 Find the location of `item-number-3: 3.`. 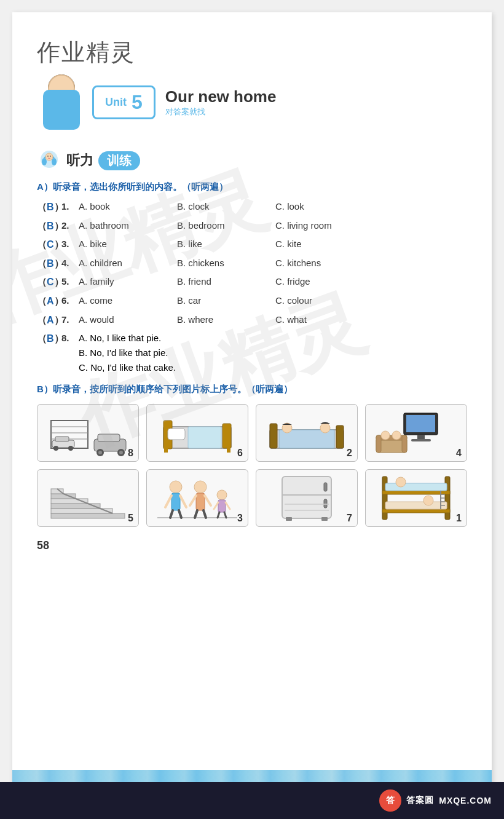

item-number-3: 3. is located at coordinates (70, 244).